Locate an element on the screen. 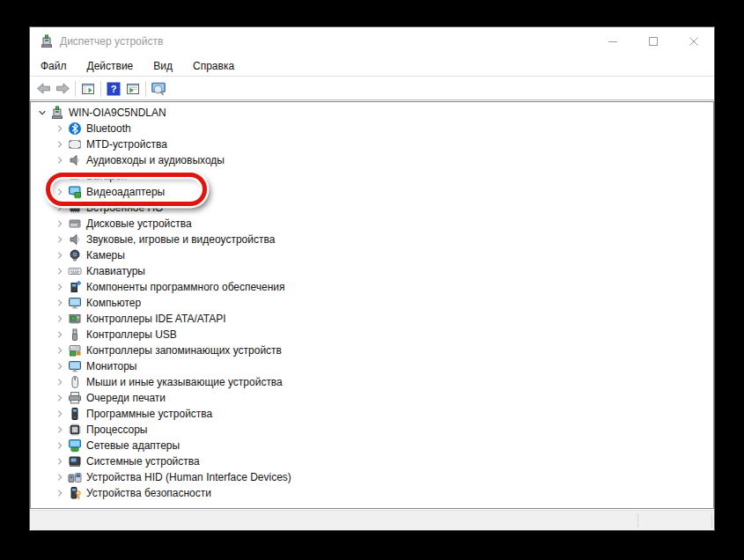 The height and width of the screenshot is (560, 744). tree-item: Видеоадаптеры is located at coordinates (372, 192).